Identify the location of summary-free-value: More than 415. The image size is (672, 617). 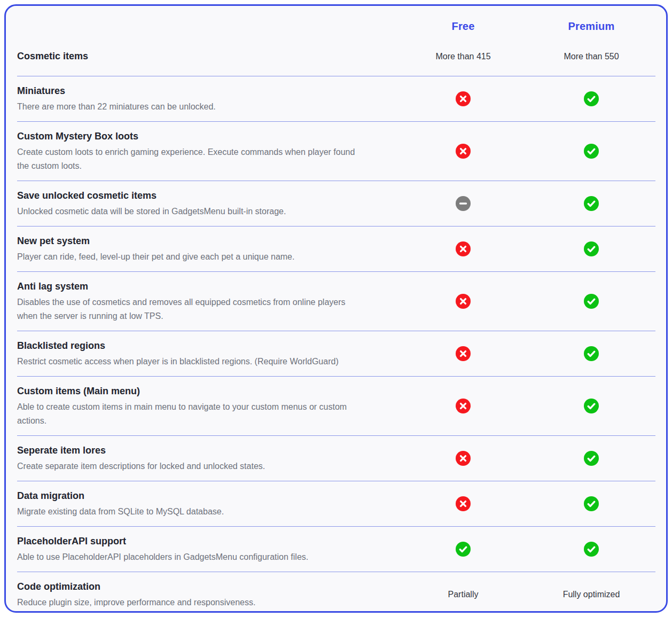
(463, 57).